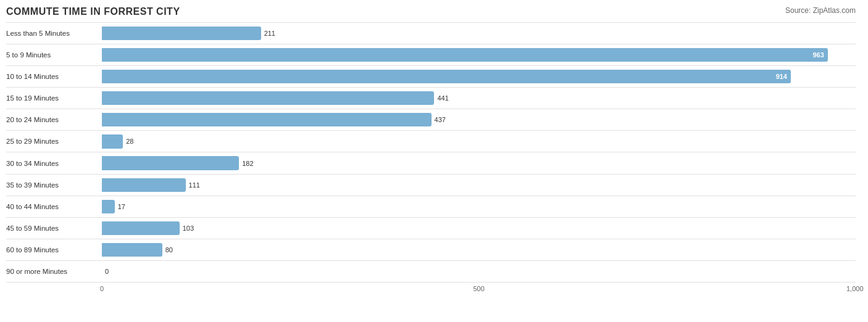 Image resolution: width=868 pixels, height=322 pixels. What do you see at coordinates (479, 271) in the screenshot?
I see `bar-track: 0` at bounding box center [479, 271].